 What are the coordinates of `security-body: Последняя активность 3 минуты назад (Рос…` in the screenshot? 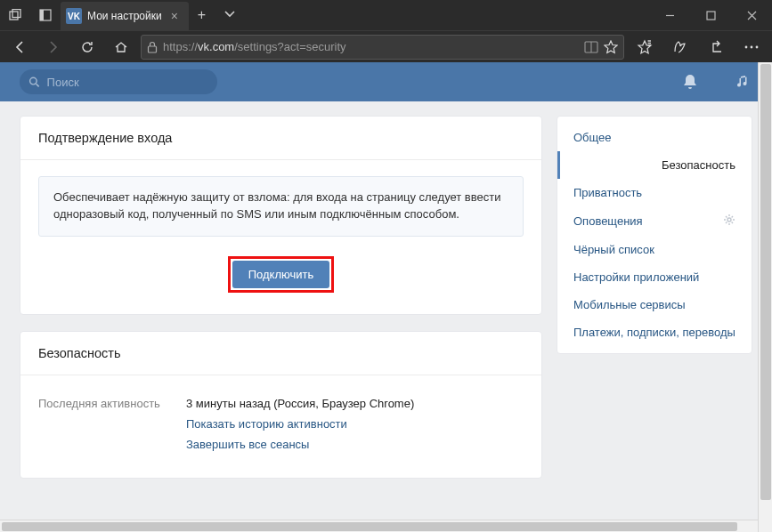 It's located at (281, 427).